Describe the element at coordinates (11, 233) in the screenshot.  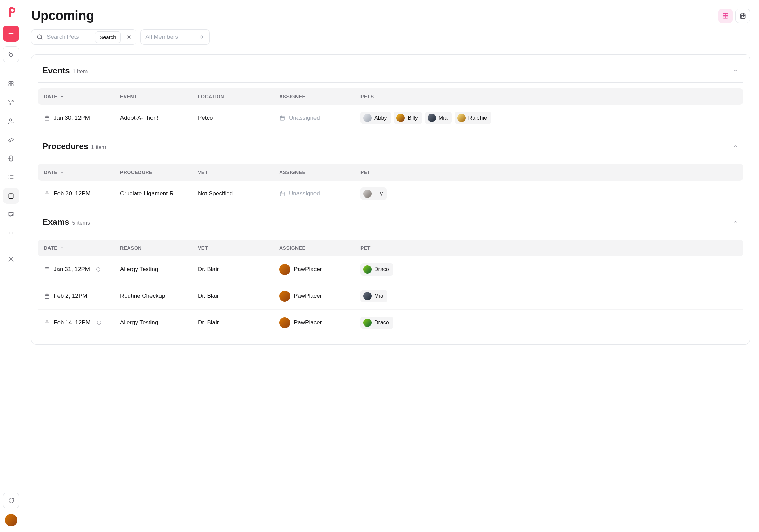
I see `nav-more` at that location.